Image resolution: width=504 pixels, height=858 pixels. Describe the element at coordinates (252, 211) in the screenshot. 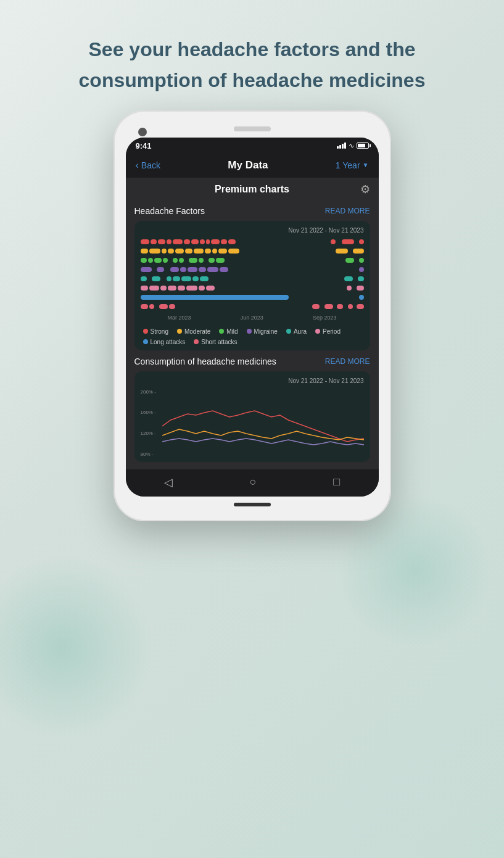

I see `headache-factors-header: Headache Factors READ MORE` at that location.